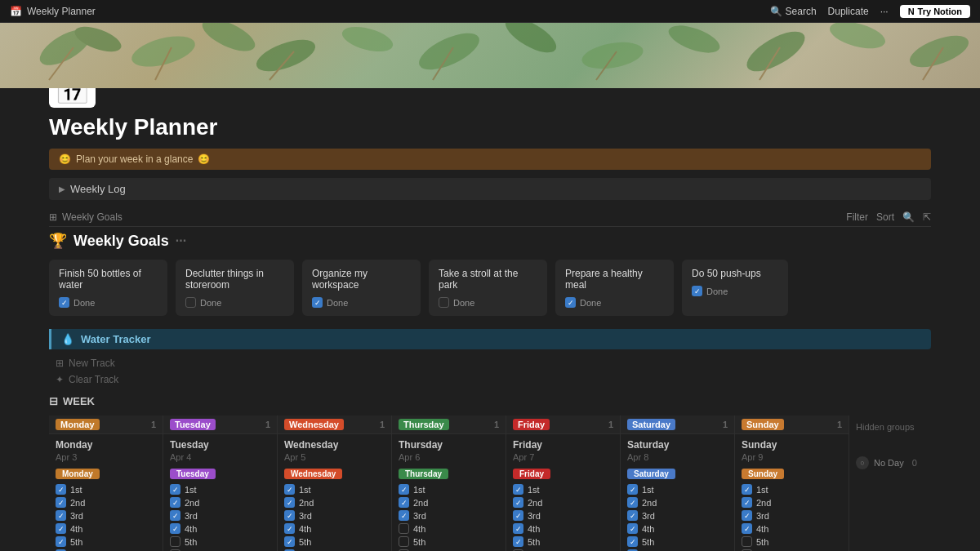 The width and height of the screenshot is (980, 551). I want to click on sort-button: Sort, so click(885, 217).